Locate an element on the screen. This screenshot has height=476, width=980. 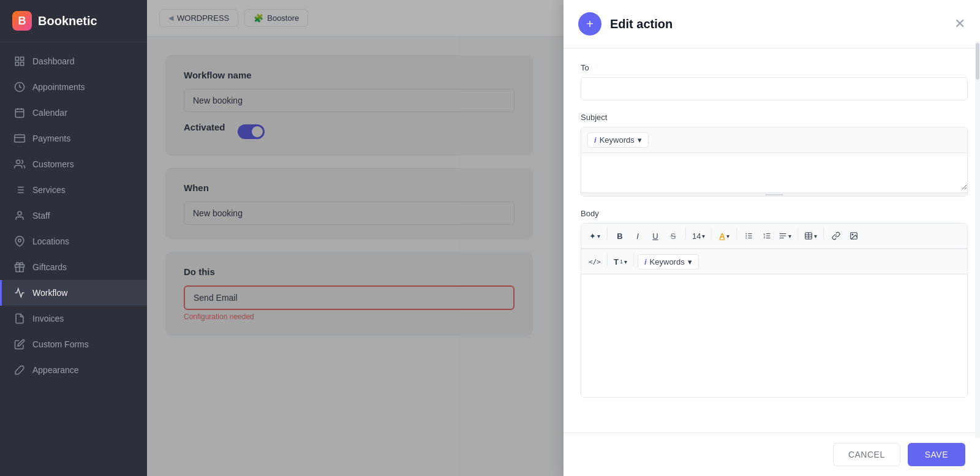
scrollbar-thumb is located at coordinates (978, 61).